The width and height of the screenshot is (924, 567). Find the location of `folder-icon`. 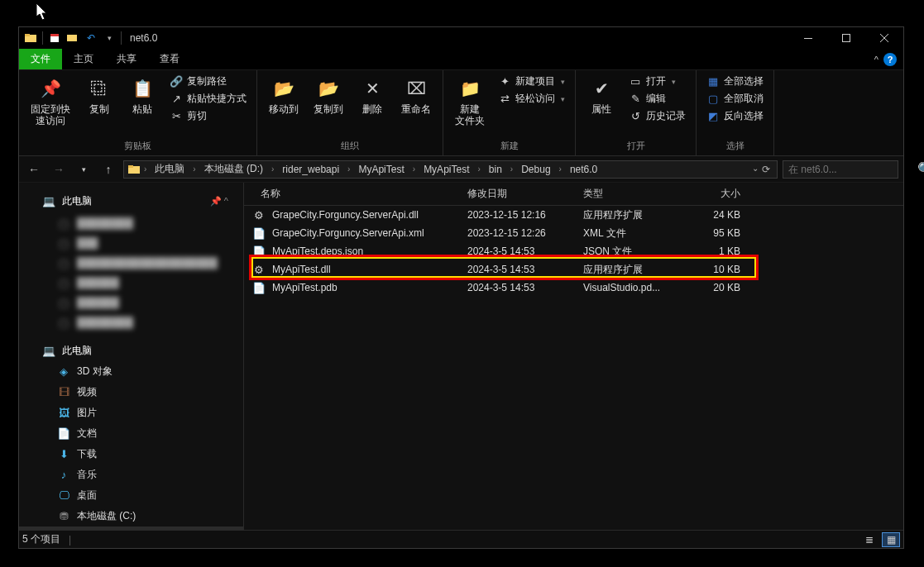

folder-icon is located at coordinates (134, 169).